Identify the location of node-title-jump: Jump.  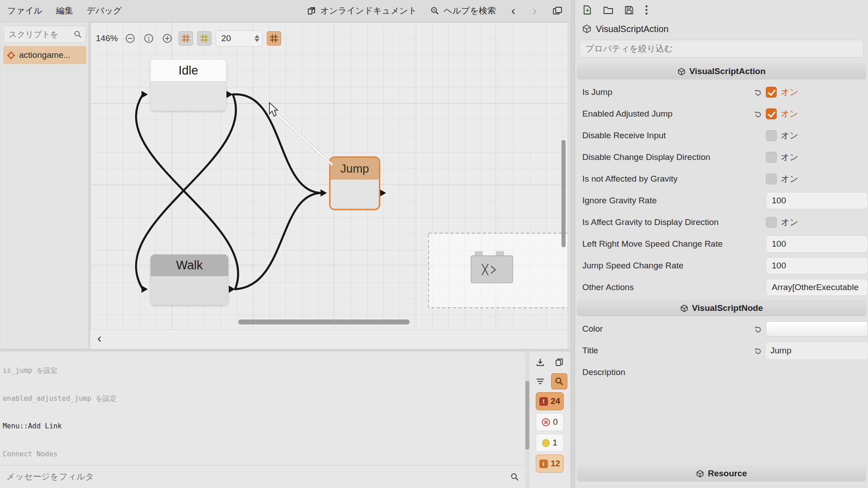
(354, 169).